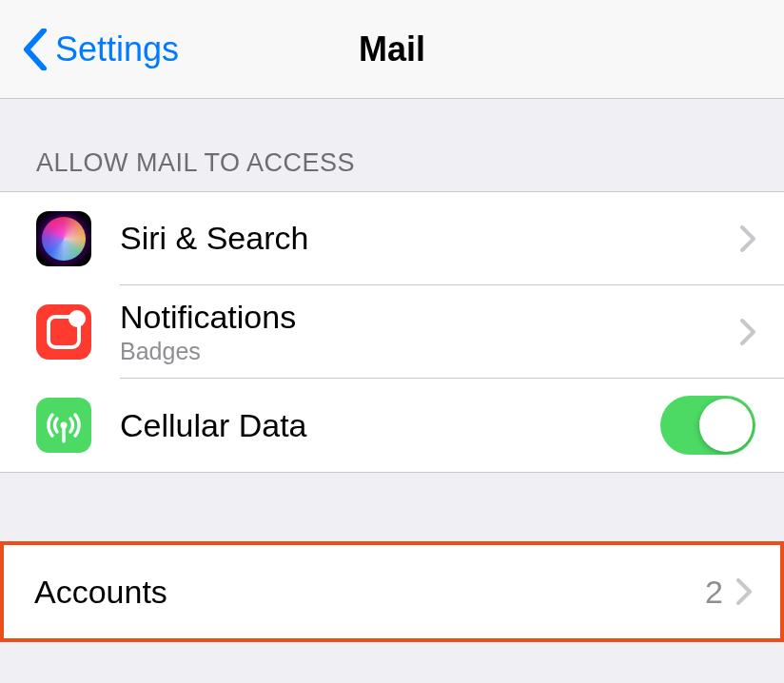  Describe the element at coordinates (392, 592) in the screenshot. I see `row-accounts: Accounts 2` at that location.